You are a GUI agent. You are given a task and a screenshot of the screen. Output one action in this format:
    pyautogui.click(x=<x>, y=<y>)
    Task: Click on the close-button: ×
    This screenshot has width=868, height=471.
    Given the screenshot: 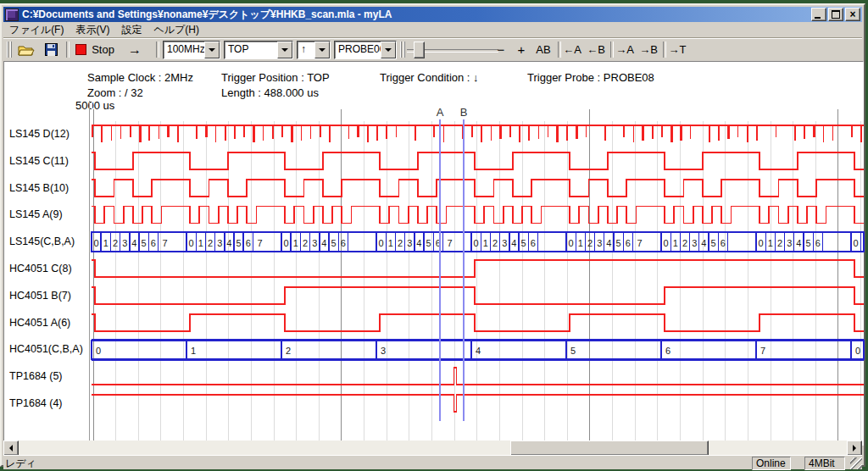 What is the action you would take?
    pyautogui.click(x=853, y=14)
    